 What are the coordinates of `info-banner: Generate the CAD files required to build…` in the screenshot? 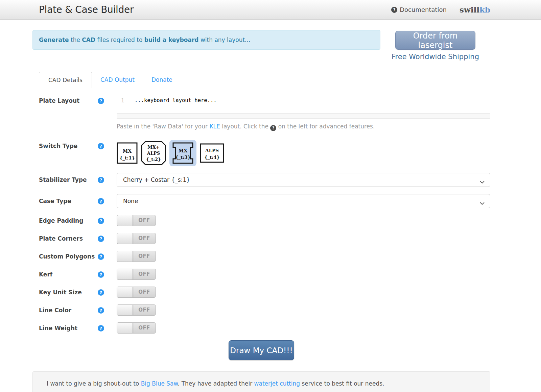 It's located at (206, 40).